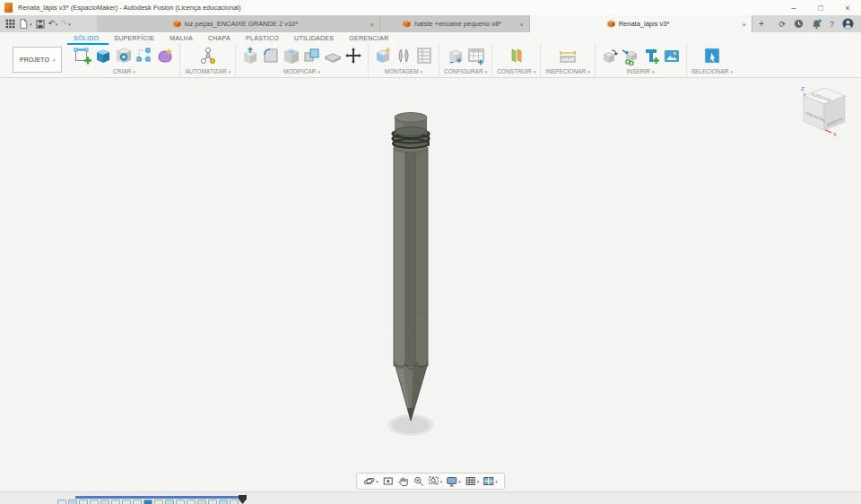  What do you see at coordinates (798, 23) in the screenshot?
I see `recent-clock-icon` at bounding box center [798, 23].